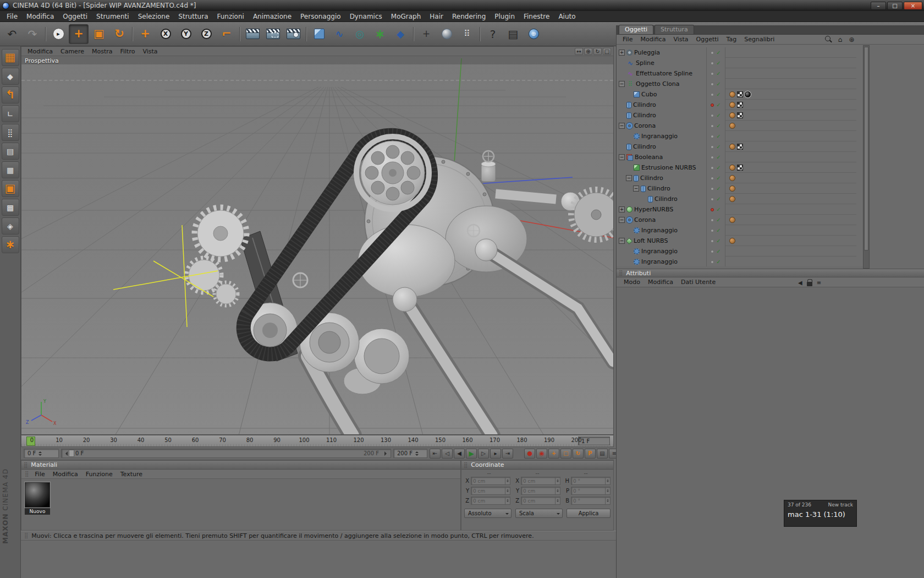 The width and height of the screenshot is (924, 578). I want to click on attributes-menu-modifica: Modifica, so click(661, 282).